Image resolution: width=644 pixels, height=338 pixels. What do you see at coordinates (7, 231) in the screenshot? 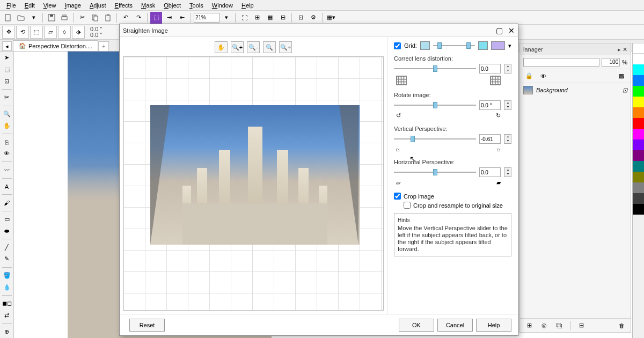
I see `ellipse-tool-icon: ⬬` at bounding box center [7, 231].